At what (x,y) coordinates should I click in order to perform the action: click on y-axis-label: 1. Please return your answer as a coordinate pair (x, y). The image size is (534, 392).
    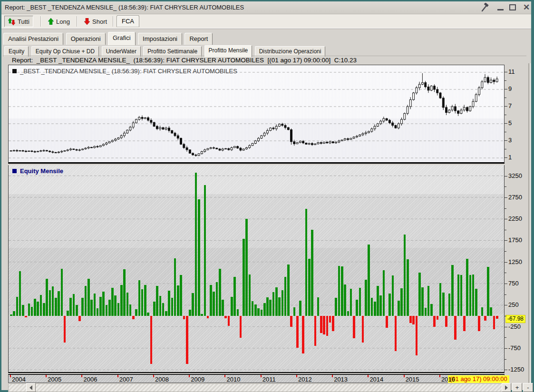
    Looking at the image, I should click on (510, 157).